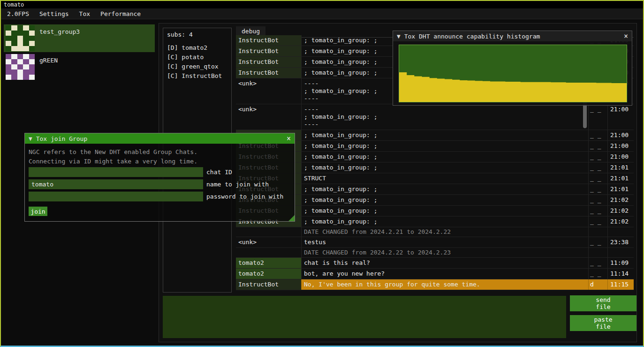  Describe the element at coordinates (445, 263) in the screenshot. I see `message-text: chat is this real?` at that location.